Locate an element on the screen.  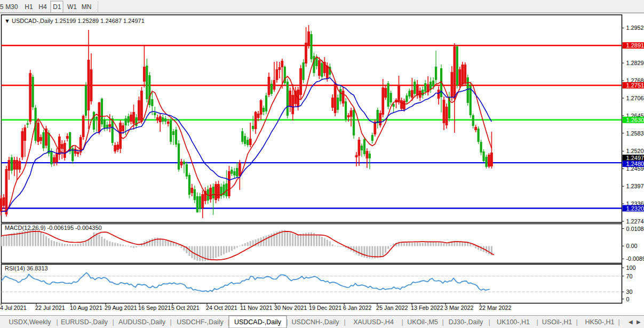
svg-text: 30 Nov 2021 is located at coordinates (290, 308).